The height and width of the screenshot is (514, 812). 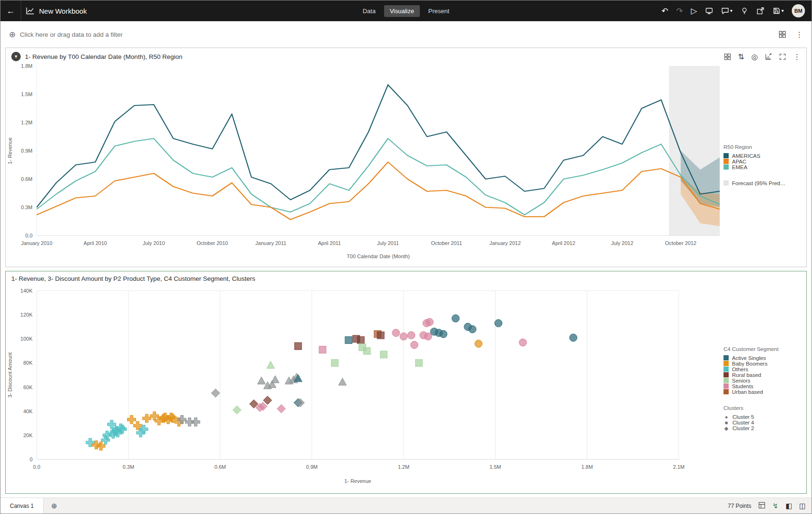 I want to click on tab-data: Data, so click(x=369, y=11).